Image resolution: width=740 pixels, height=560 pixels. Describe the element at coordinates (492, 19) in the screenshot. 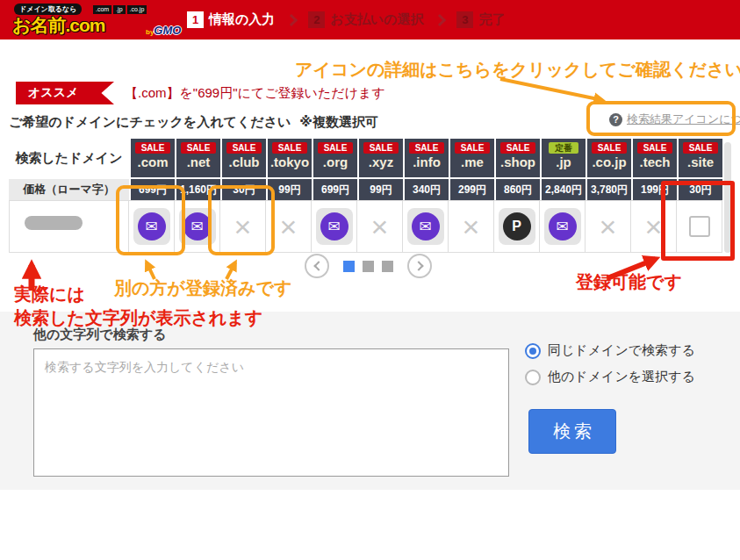

I see `step-label: 完了` at that location.